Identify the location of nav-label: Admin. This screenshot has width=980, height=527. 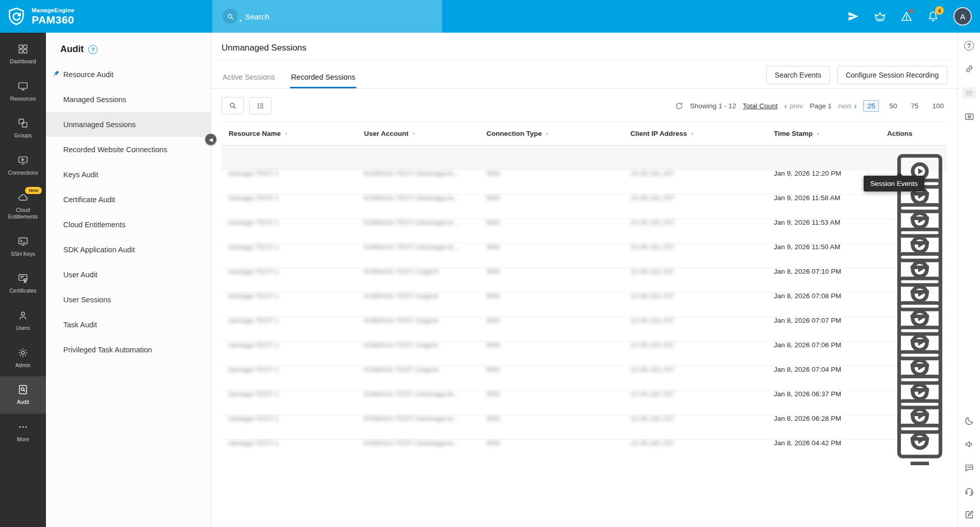
(23, 366).